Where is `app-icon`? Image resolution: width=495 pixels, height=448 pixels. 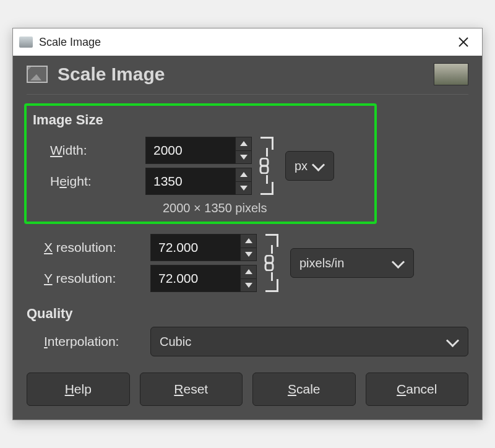 app-icon is located at coordinates (26, 42).